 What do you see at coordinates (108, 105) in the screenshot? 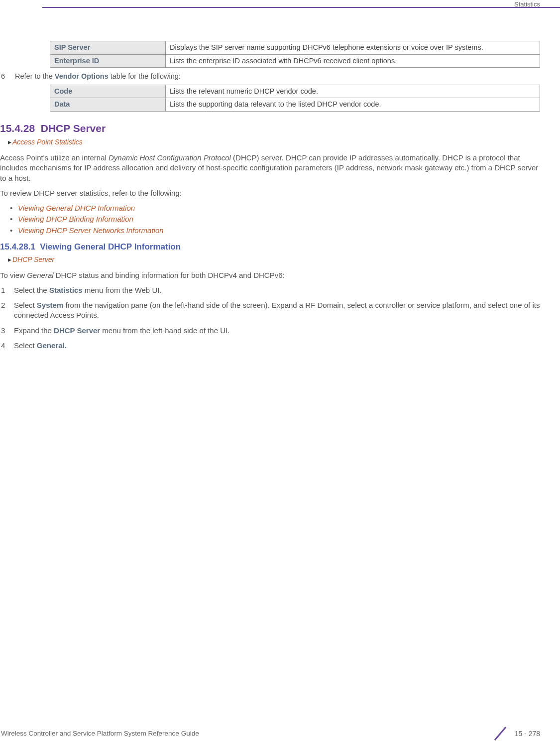
I see `term-cell: Data` at bounding box center [108, 105].